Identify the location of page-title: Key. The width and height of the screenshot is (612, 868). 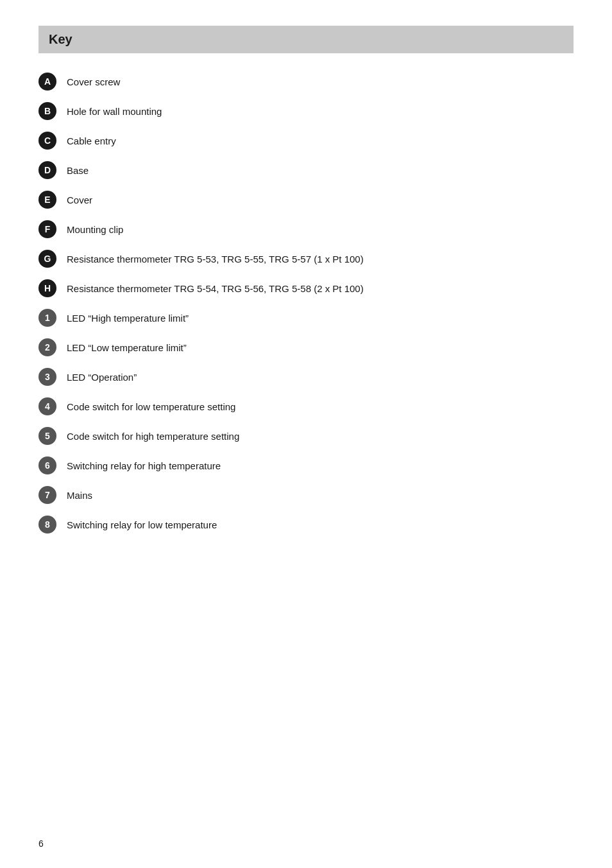
(306, 40).